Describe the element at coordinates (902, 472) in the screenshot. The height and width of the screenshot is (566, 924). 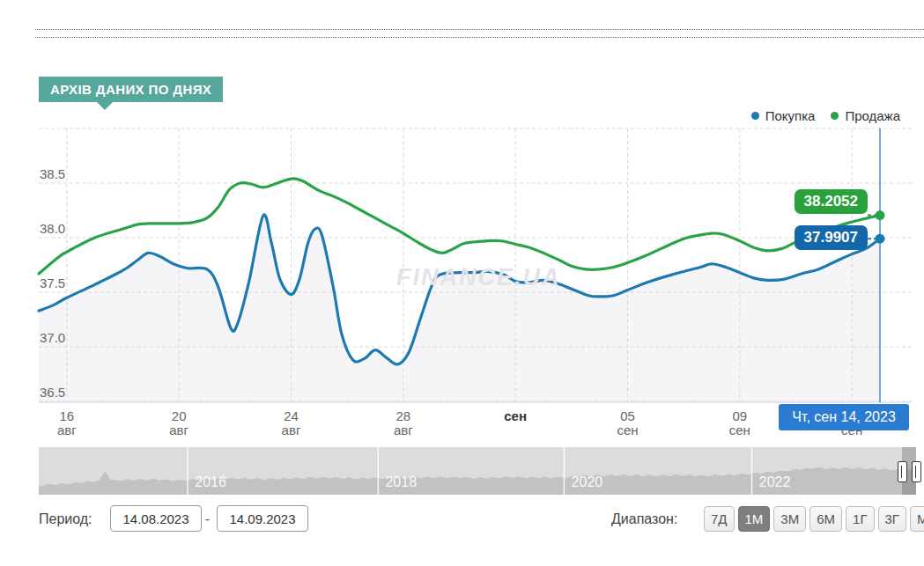
I see `navigator-left-handle` at that location.